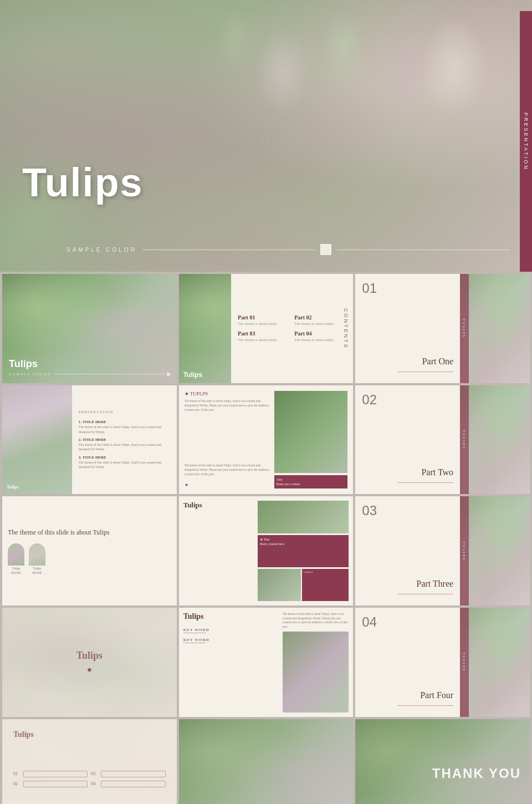  I want to click on contents-vertical: CONTENTS, so click(346, 328).